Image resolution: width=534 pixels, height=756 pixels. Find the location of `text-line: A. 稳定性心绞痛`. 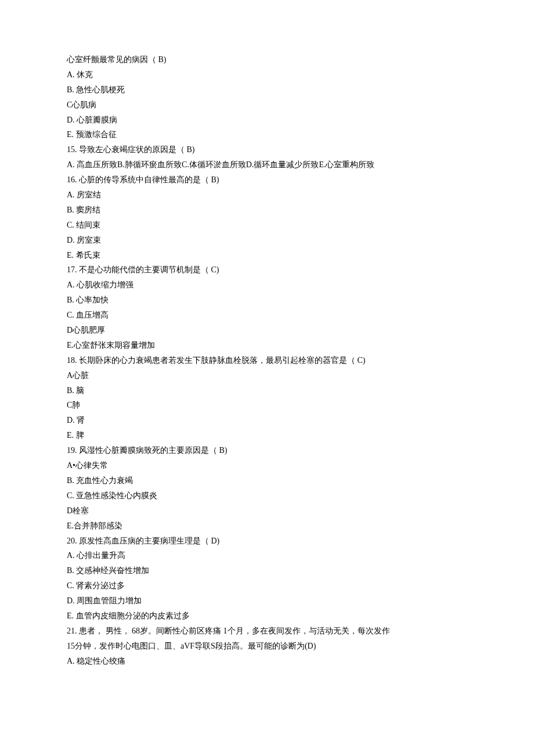

text-line: A. 稳定性心绞痛 is located at coordinates (267, 661).